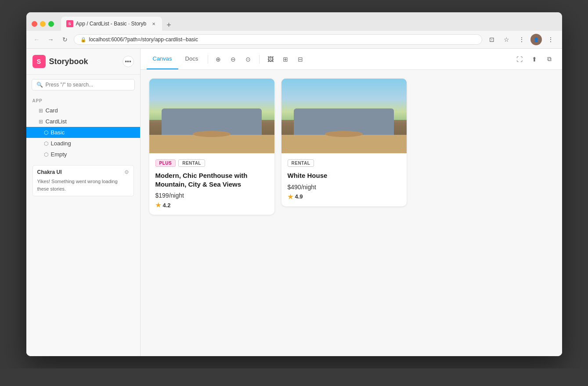 Image resolution: width=588 pixels, height=386 pixels. I want to click on card-1-body: PLUS RENTAL Modern, Chic Penthouse with …, so click(212, 184).